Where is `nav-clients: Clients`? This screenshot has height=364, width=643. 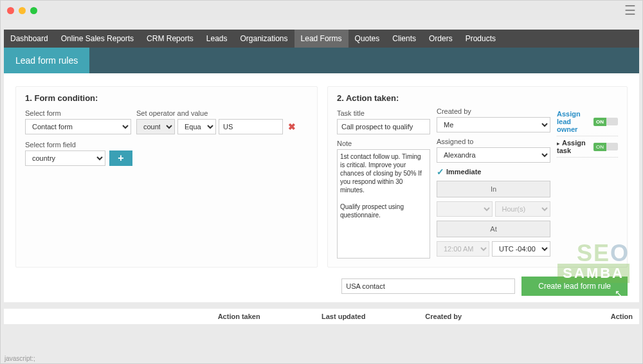
nav-clients: Clients is located at coordinates (404, 39).